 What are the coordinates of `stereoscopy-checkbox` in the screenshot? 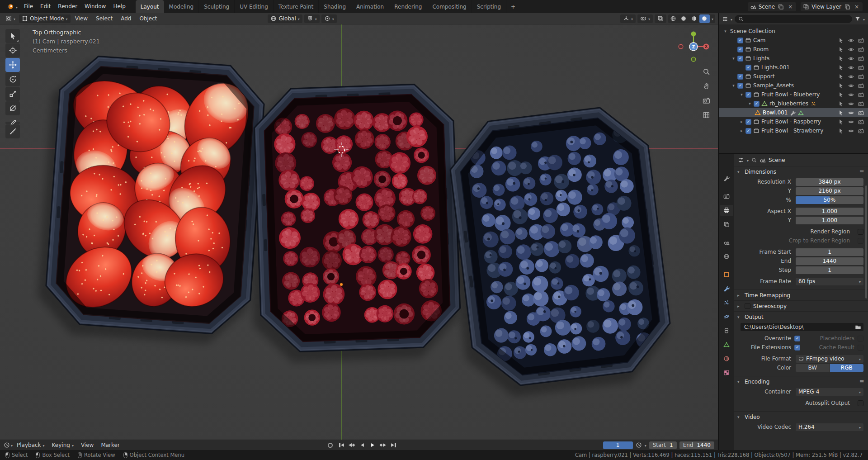 It's located at (748, 306).